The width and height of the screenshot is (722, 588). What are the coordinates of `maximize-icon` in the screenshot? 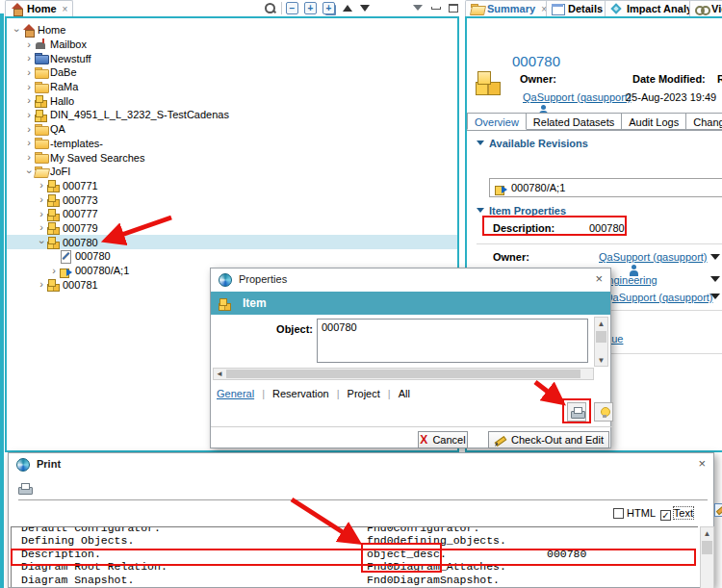 It's located at (452, 8).